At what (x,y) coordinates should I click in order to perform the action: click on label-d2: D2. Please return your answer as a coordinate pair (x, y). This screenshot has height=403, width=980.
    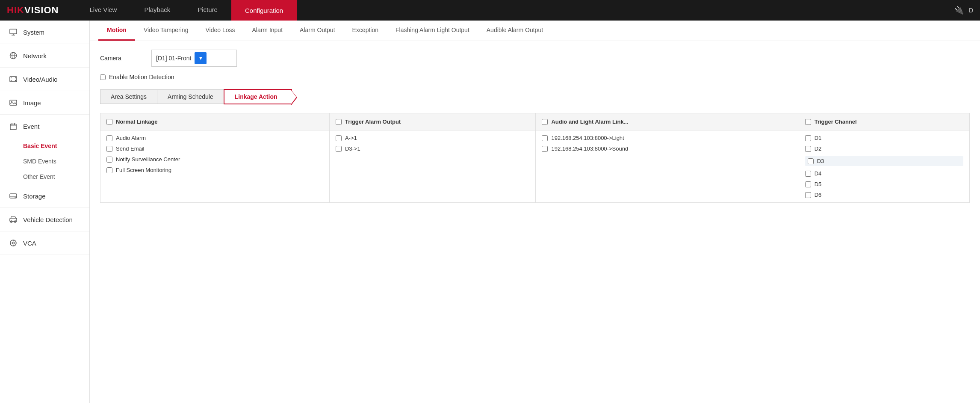
    Looking at the image, I should click on (818, 149).